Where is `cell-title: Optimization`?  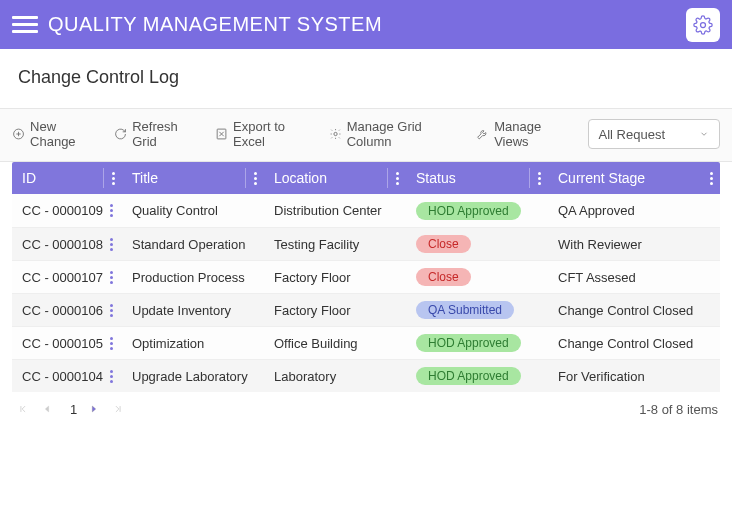
cell-title: Optimization is located at coordinates (193, 343).